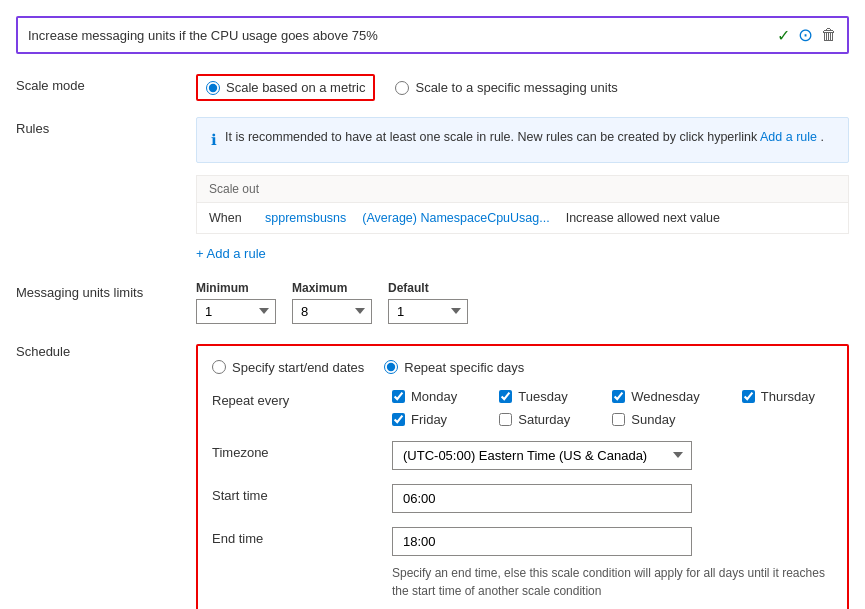 The width and height of the screenshot is (865, 609). What do you see at coordinates (522, 564) in the screenshot?
I see `end-time-section: End time Specify an end time, else this …` at bounding box center [522, 564].